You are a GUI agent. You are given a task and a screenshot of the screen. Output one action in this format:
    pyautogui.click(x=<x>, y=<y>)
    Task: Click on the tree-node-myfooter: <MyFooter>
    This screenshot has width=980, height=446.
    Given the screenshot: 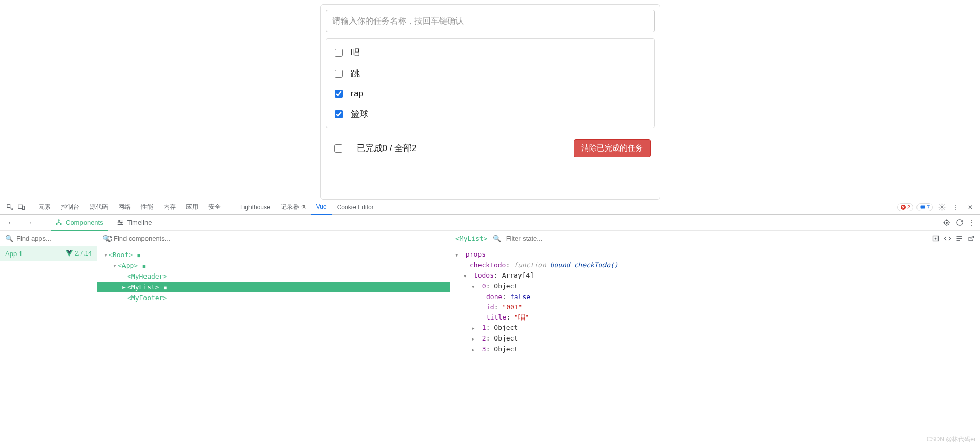 What is the action you would take?
    pyautogui.click(x=274, y=298)
    